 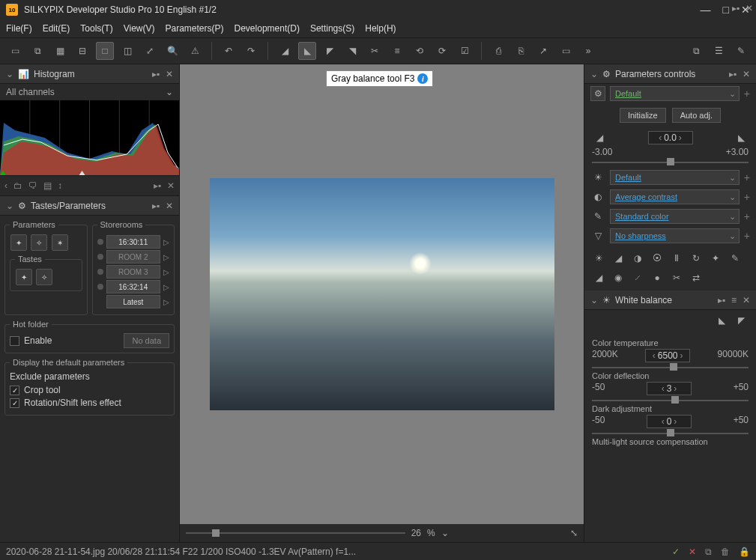 What do you see at coordinates (60, 186) in the screenshot?
I see `sort-icon: ↕` at bounding box center [60, 186].